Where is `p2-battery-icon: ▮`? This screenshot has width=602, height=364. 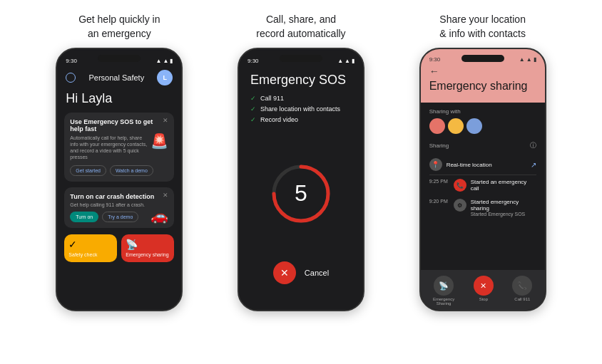 p2-battery-icon: ▮ is located at coordinates (353, 61).